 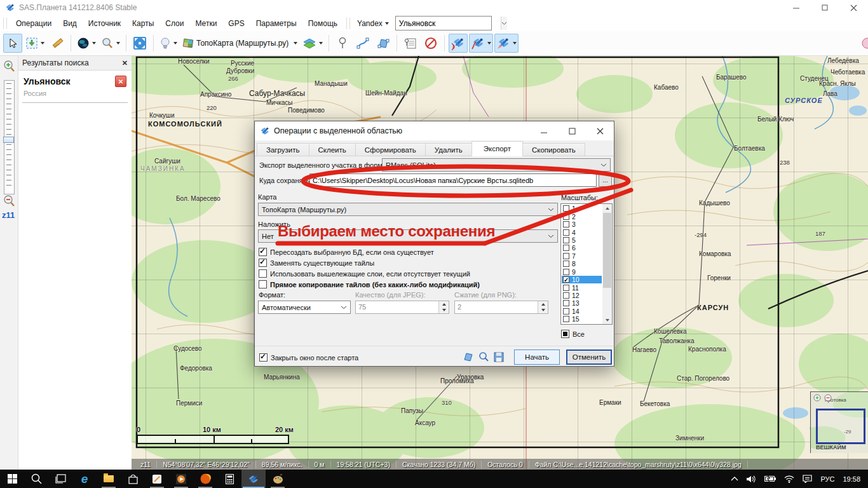 I want to click on dialog-tab-Загрузить: Загрузить, so click(x=283, y=150).